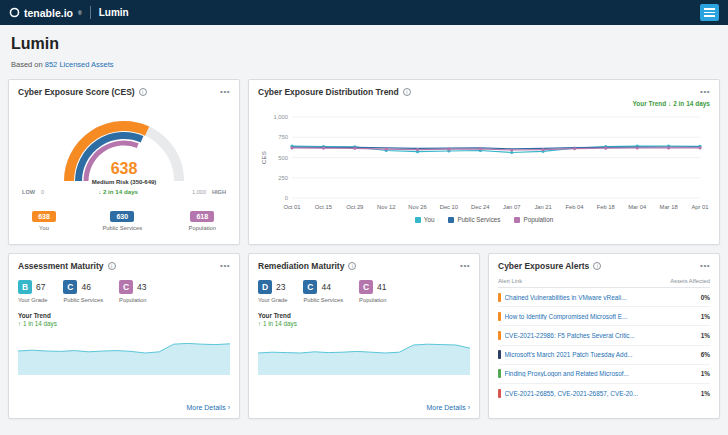 The width and height of the screenshot is (728, 435). What do you see at coordinates (199, 192) in the screenshot?
I see `gauge-max-label: 1,000` at bounding box center [199, 192].